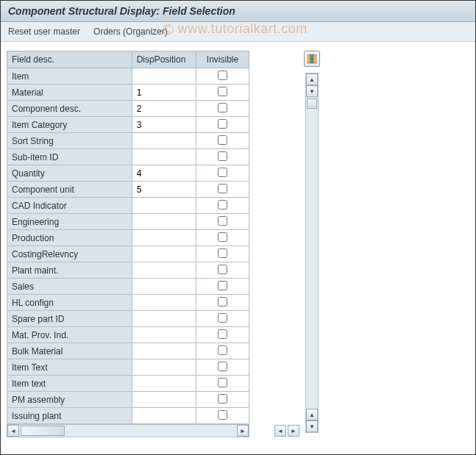 This screenshot has height=455, width=476. I want to click on field-label-cell: Issuing plant, so click(70, 416).